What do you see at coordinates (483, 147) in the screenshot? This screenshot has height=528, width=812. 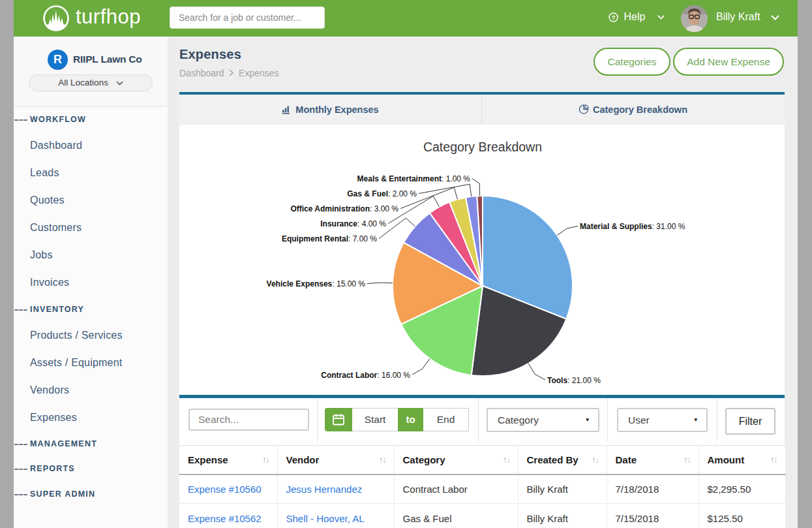 I see `svg-text: Category Breakdown` at bounding box center [483, 147].